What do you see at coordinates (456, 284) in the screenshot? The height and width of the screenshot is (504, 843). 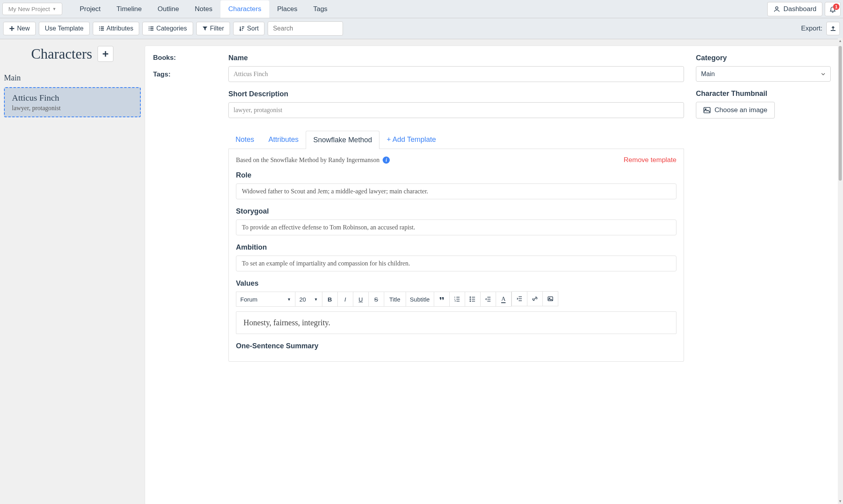 I see `values-label: Values` at bounding box center [456, 284].